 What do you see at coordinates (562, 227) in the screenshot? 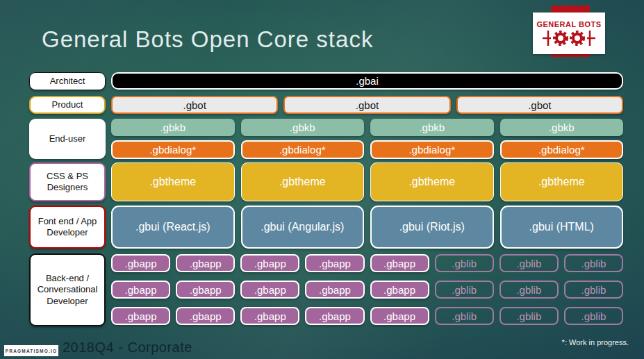
I see `gbui-html-box: .gbui (HTML)` at bounding box center [562, 227].